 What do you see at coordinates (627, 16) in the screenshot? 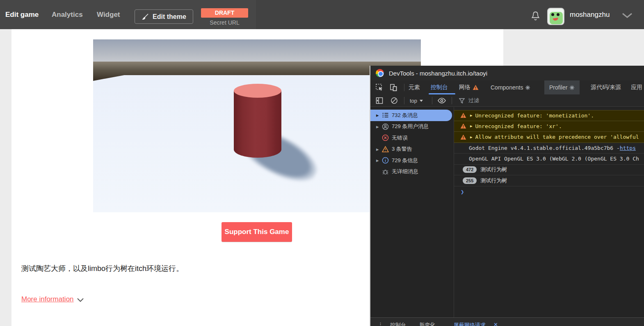
I see `user-chevron-down-icon` at bounding box center [627, 16].